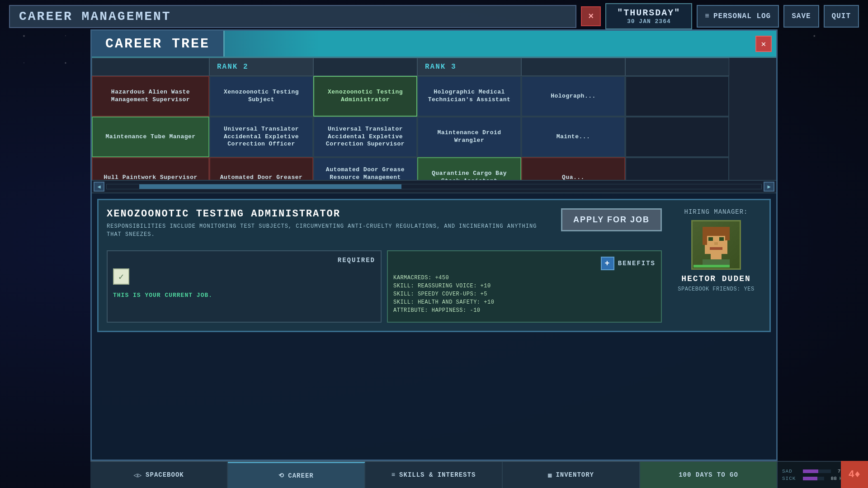 Image resolution: width=868 pixels, height=488 pixels. Describe the element at coordinates (716, 289) in the screenshot. I see `manager-spacebook: Spacebook Friends: Yes` at that location.